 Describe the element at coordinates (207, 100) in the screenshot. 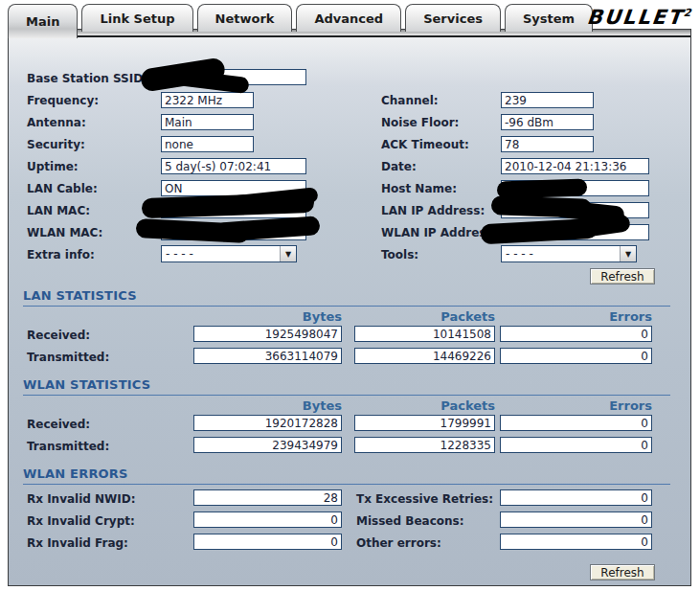

I see `frequency-input` at that location.